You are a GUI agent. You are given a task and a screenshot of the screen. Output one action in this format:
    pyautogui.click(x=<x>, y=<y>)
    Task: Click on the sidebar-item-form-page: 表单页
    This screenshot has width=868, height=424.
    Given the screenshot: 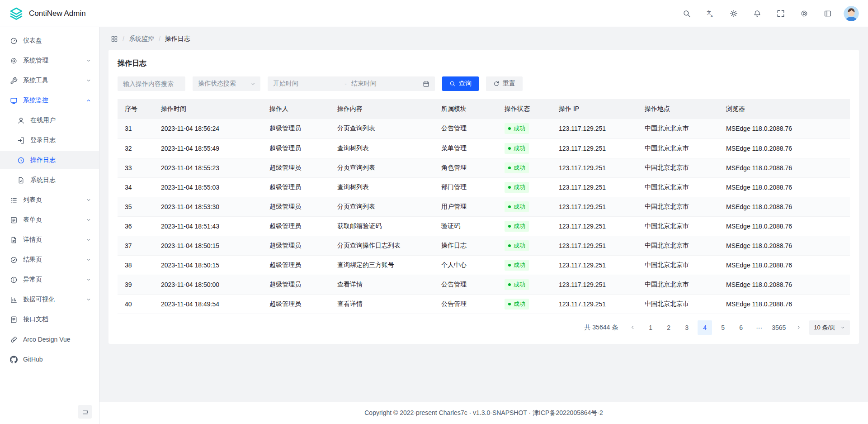 What is the action you would take?
    pyautogui.click(x=50, y=220)
    